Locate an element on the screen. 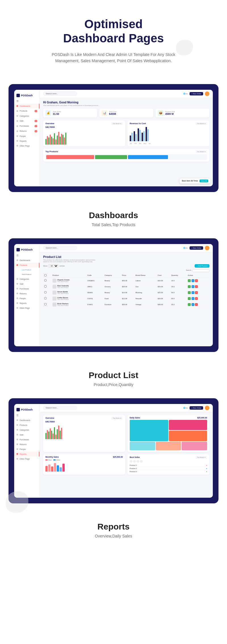 This screenshot has height=644, width=227. rpt-sidebar-sale: Sale is located at coordinates (27, 435).